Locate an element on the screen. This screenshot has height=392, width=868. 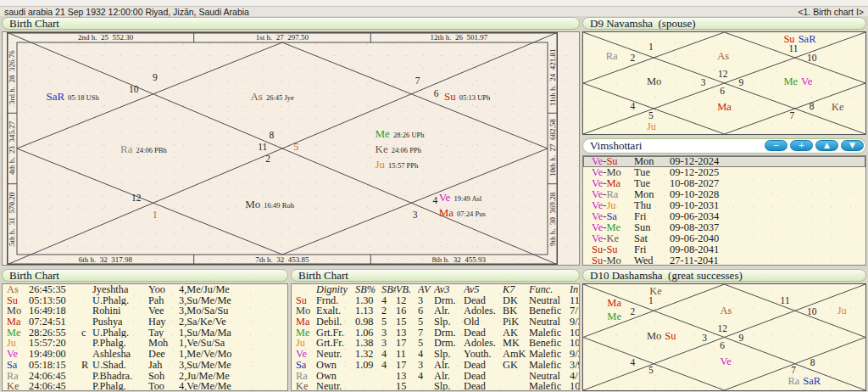
plus-button: + is located at coordinates (802, 146).